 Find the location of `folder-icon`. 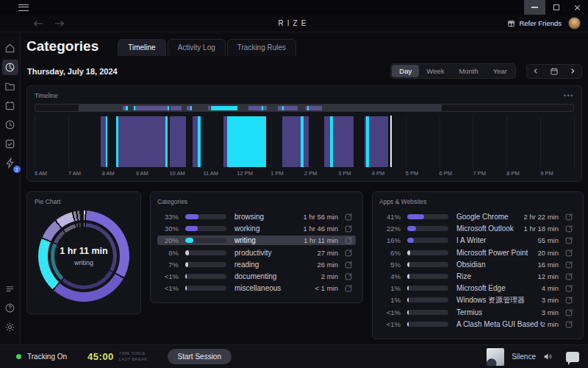

folder-icon is located at coordinates (10, 87).